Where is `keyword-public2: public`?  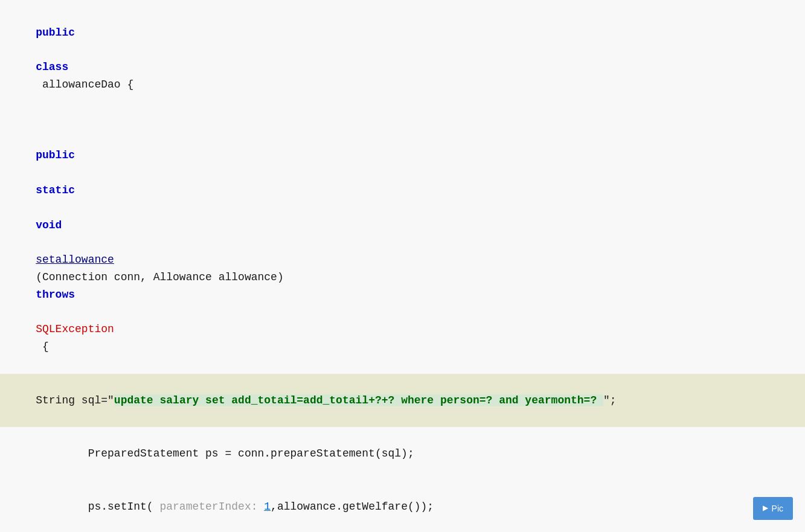
keyword-public2: public is located at coordinates (56, 155).